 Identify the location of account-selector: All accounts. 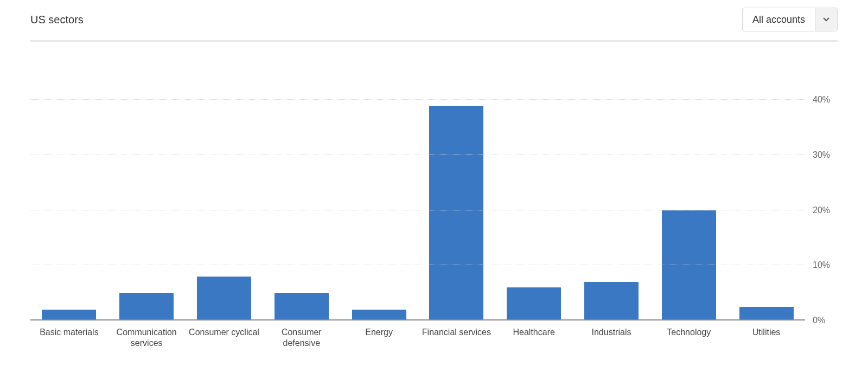
(790, 20).